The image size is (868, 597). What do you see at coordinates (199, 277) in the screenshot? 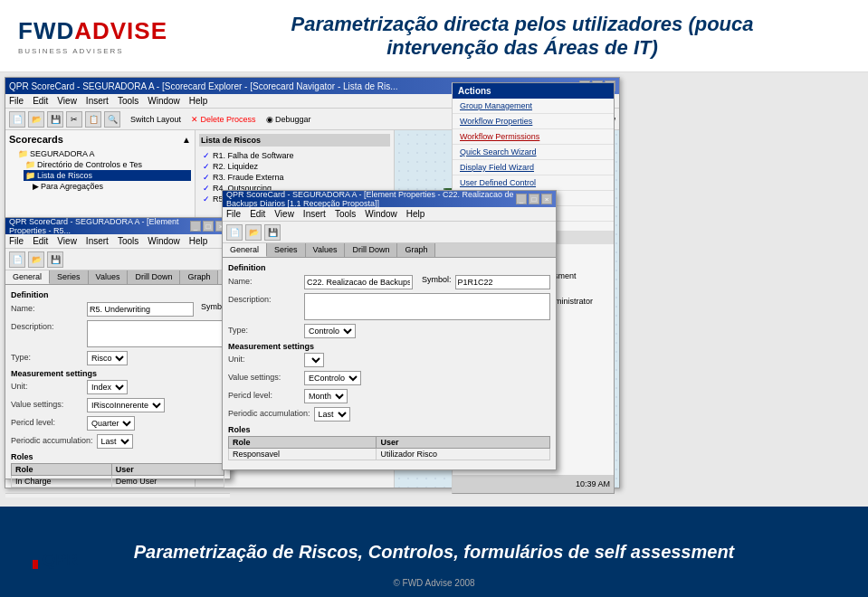
I see `tab-graph-1: Graph` at bounding box center [199, 277].